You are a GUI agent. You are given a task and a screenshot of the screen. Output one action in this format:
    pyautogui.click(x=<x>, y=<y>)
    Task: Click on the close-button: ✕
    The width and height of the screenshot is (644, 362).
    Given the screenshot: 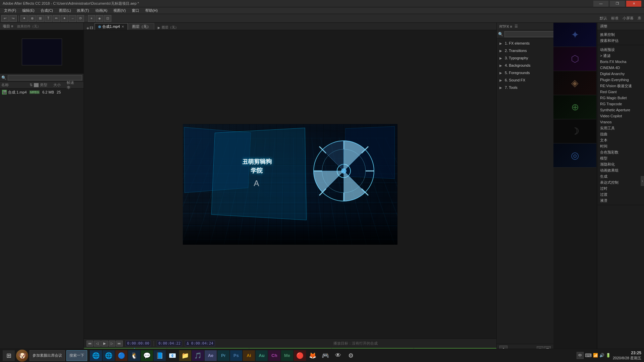 What is the action you would take?
    pyautogui.click(x=634, y=4)
    